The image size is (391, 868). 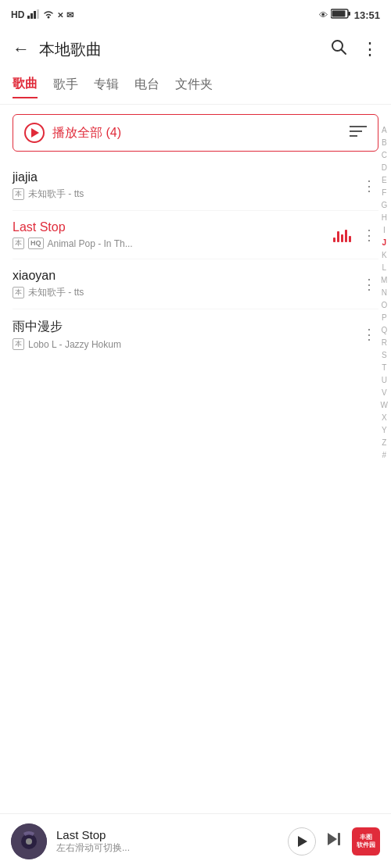 I want to click on song-title: Last Stop, so click(x=173, y=227).